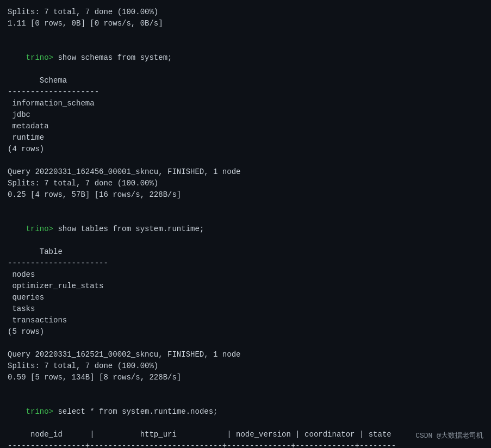  Describe the element at coordinates (246, 80) in the screenshot. I see `output-line: Schema` at that location.